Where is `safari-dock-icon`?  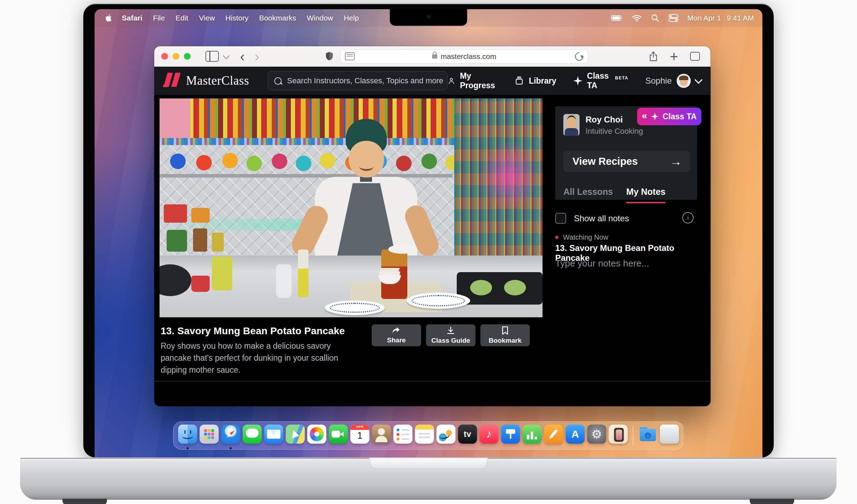
safari-dock-icon is located at coordinates (231, 434).